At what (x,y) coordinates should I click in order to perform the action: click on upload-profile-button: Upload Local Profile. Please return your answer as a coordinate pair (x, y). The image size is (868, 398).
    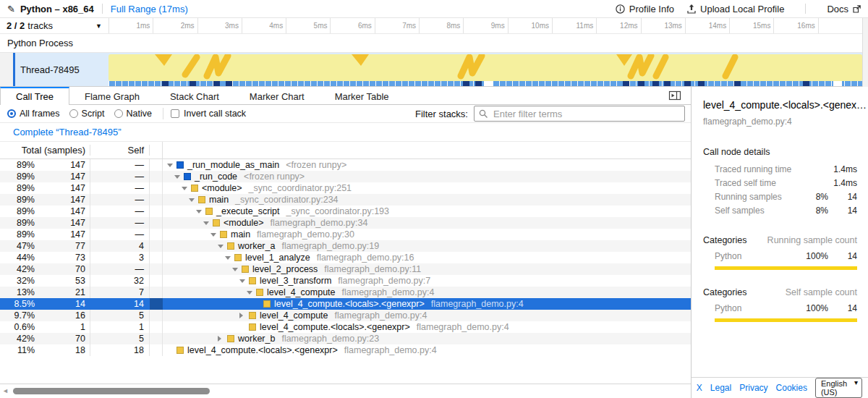
    Looking at the image, I should click on (736, 9).